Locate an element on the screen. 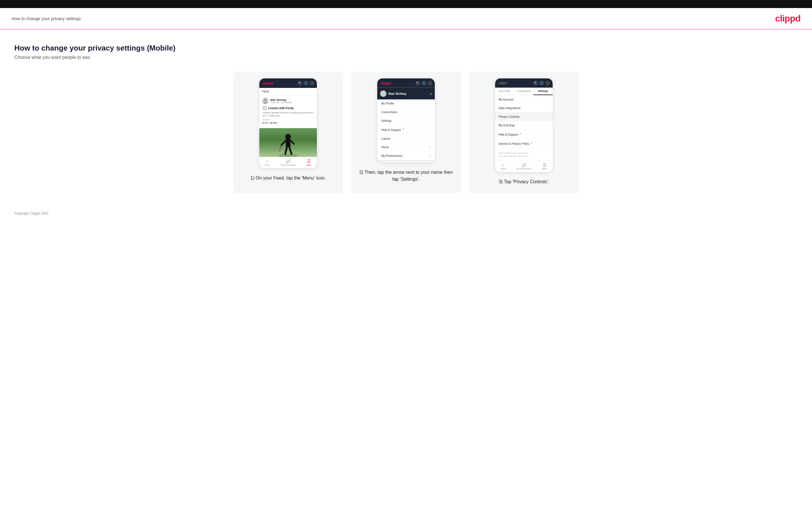 This screenshot has height=507, width=812. menu-item-home: Home ∨ is located at coordinates (406, 148).